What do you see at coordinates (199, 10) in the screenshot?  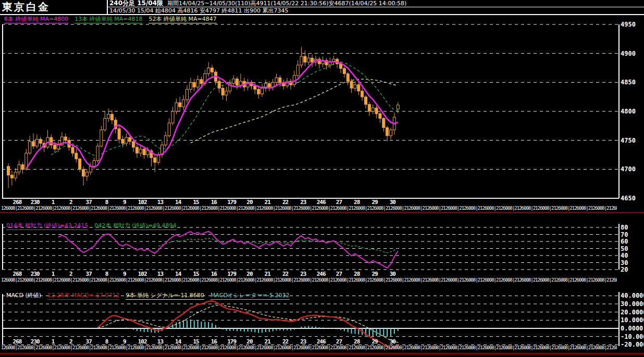 I see `current-bar-ohlc: 14/05/30 15/04 始4804 高4816 安4797 終4811 出…` at bounding box center [199, 10].